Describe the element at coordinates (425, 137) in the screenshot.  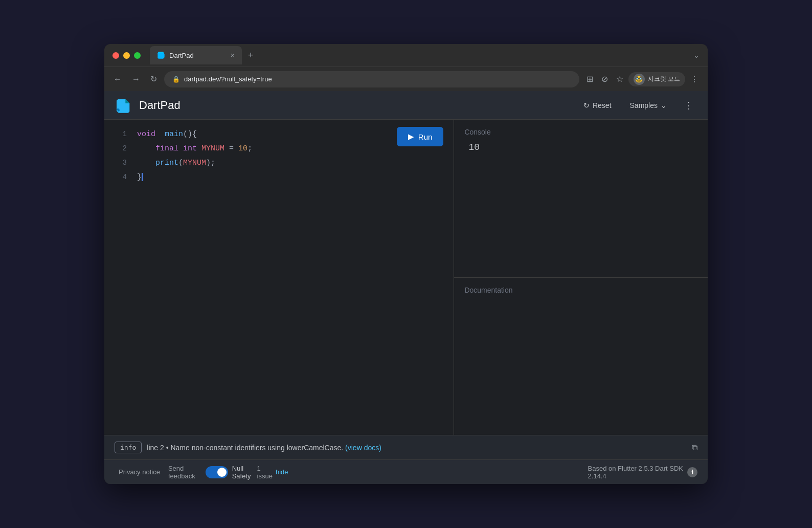
I see `run-label: Run` at that location.